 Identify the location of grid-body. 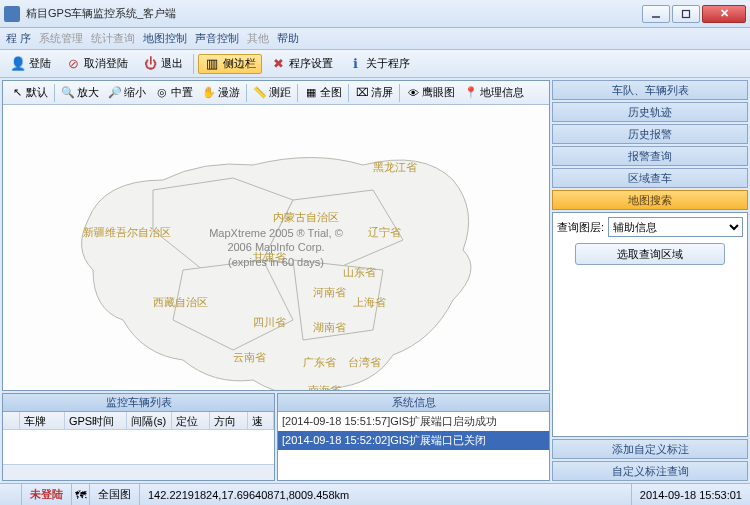
(138, 447).